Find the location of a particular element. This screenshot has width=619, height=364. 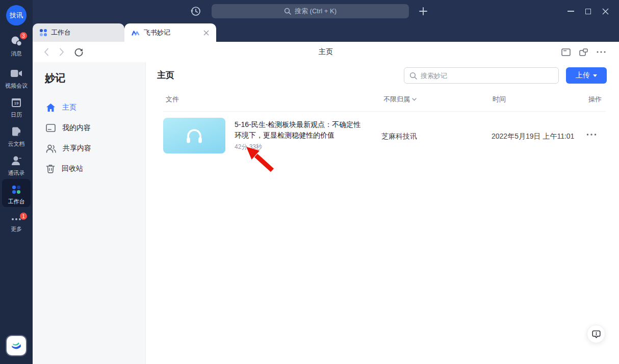

feishu-logo-icon is located at coordinates (16, 346).